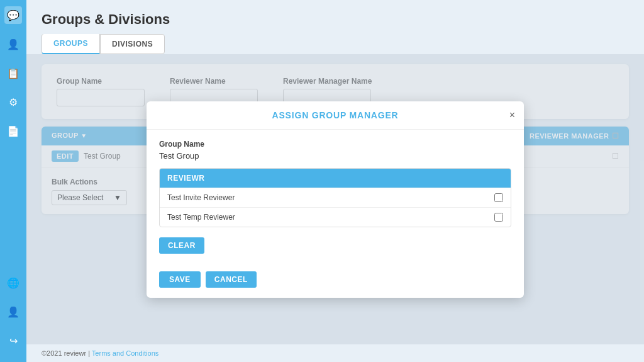 The image size is (644, 362). I want to click on reviewer-name-2: Test Temp Reviewer, so click(201, 217).